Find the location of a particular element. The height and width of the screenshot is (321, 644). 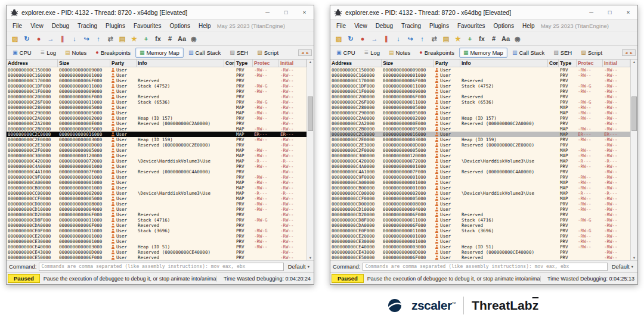

menu-item-tracing: Tracing is located at coordinates (87, 26).